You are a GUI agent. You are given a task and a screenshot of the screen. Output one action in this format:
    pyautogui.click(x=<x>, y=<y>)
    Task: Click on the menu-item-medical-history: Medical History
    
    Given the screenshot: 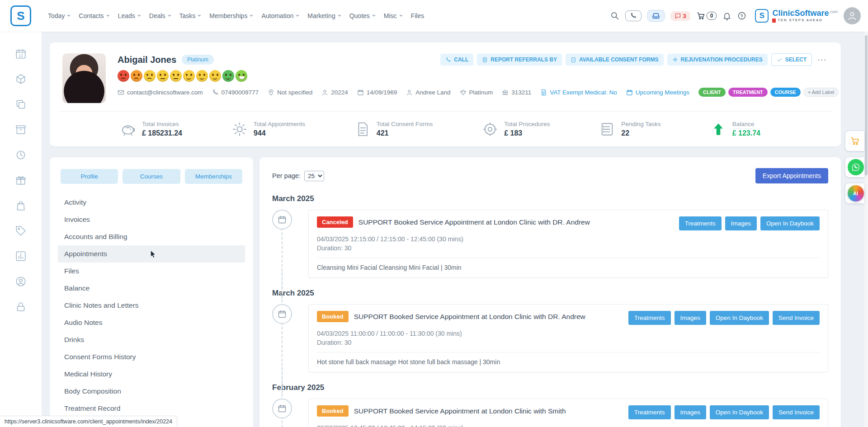 What is the action you would take?
    pyautogui.click(x=151, y=374)
    